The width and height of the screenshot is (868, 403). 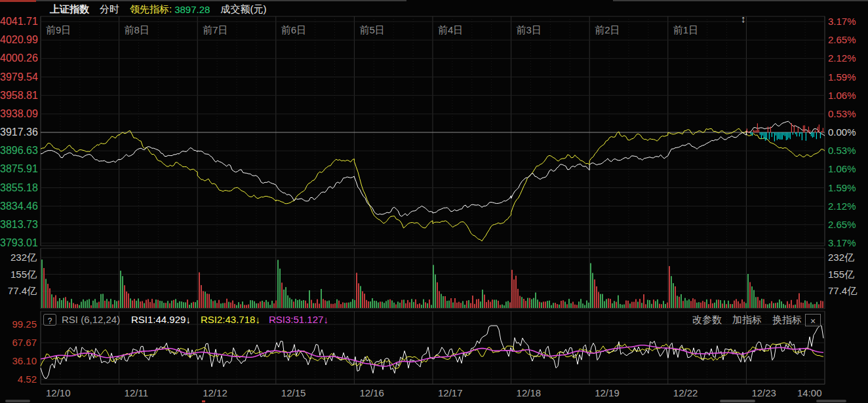 What do you see at coordinates (18, 169) in the screenshot?
I see `price-axis-left-label: 3875.91` at bounding box center [18, 169].